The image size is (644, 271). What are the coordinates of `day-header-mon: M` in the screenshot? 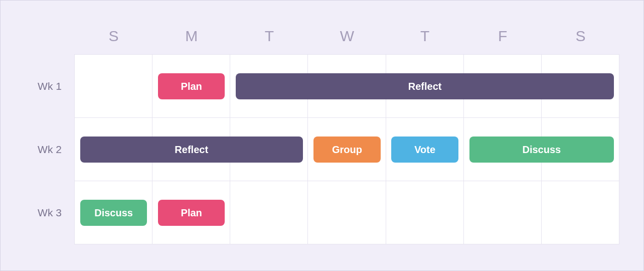 It's located at (192, 38).